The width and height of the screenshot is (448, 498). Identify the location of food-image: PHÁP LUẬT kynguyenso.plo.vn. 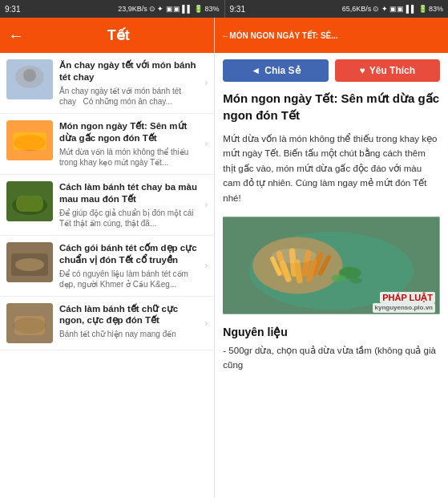
(332, 265).